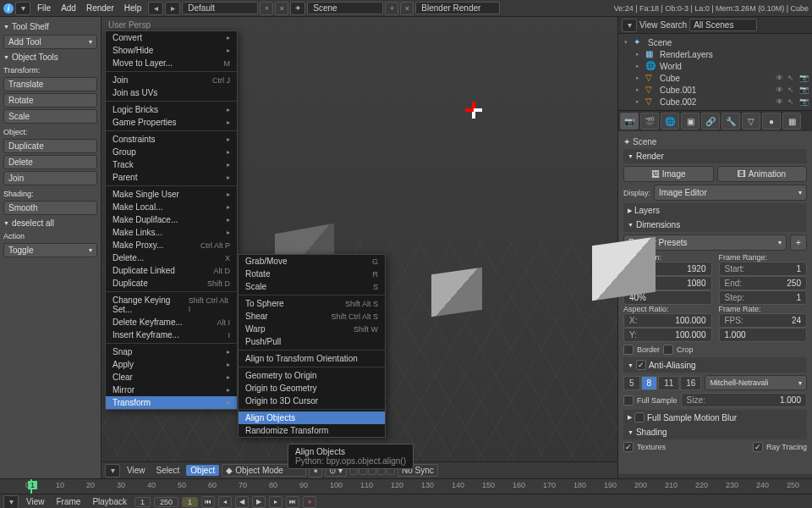  What do you see at coordinates (173, 8) in the screenshot?
I see `forward-icon: ▸` at bounding box center [173, 8].